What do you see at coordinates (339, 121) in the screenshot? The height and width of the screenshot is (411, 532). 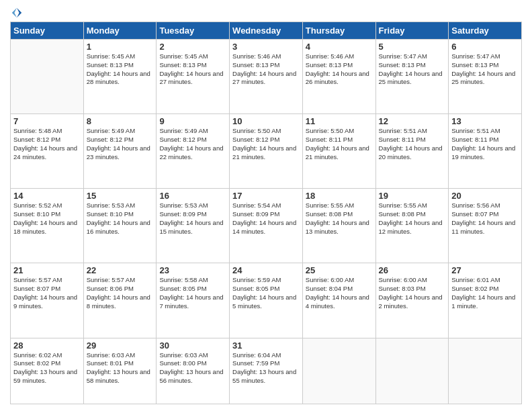 I see `day-number: 11` at bounding box center [339, 121].